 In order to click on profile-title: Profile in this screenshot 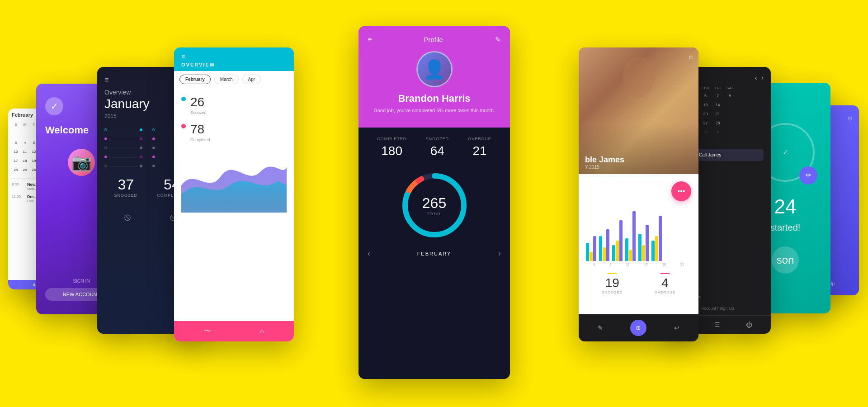, I will do `click(433, 40)`.